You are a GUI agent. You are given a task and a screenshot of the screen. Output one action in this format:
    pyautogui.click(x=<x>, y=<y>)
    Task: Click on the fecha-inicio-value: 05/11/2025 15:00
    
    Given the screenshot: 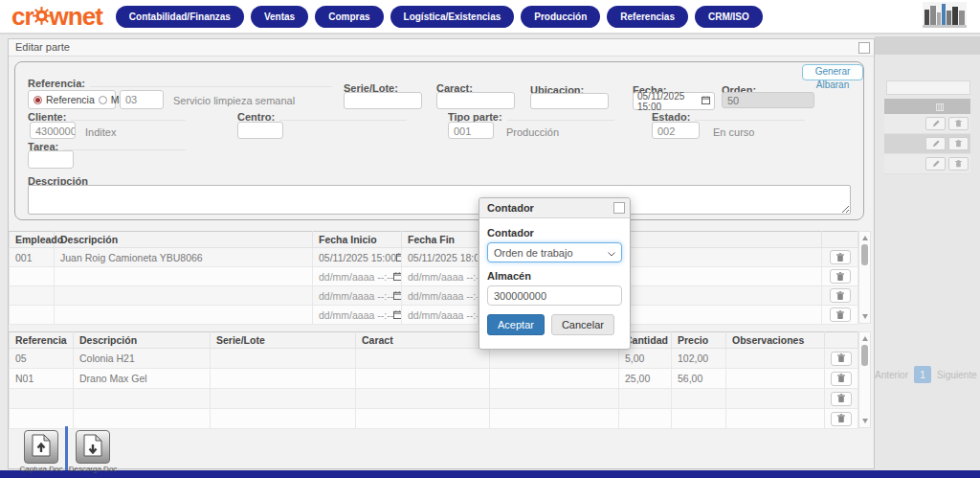 What is the action you would take?
    pyautogui.click(x=358, y=258)
    